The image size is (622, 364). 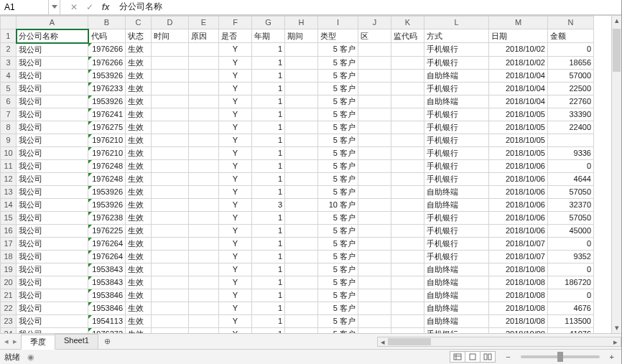 I want to click on cell: 2018/10/07, so click(x=519, y=256).